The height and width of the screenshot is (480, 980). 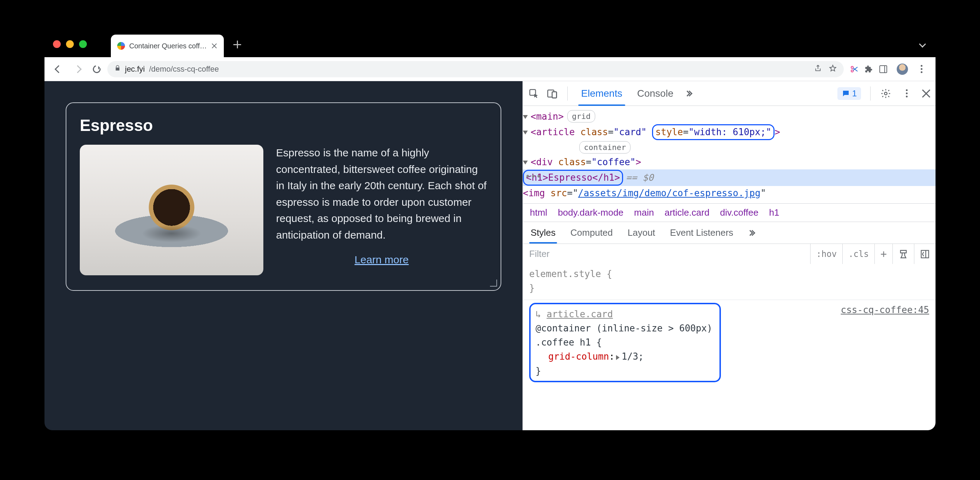 I want to click on badge-grid: grid, so click(x=581, y=116).